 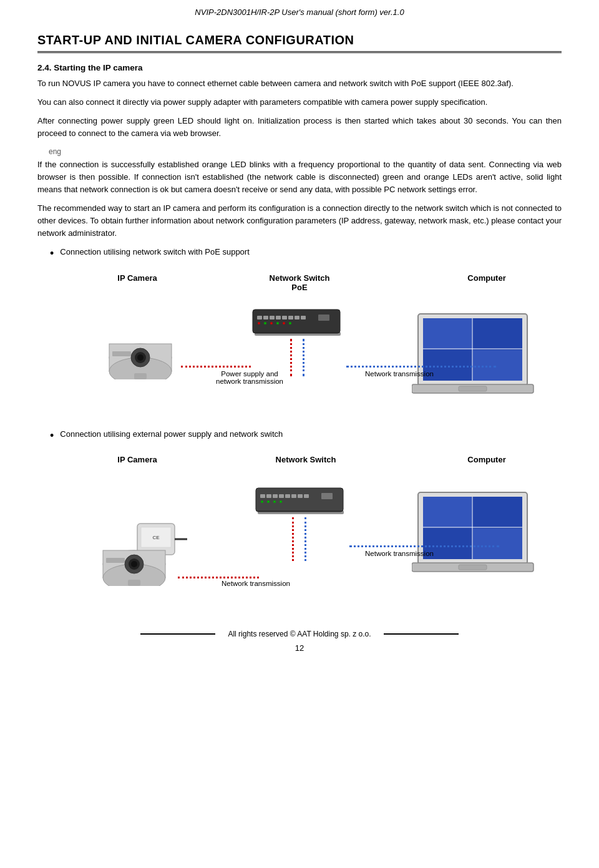 I want to click on diagram1-network-trans-label: Network transmission, so click(x=399, y=374).